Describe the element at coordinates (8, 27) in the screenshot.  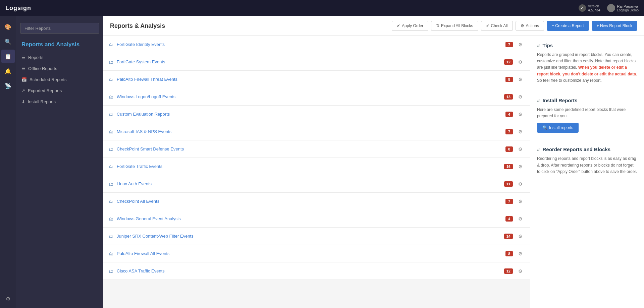
I see `sidebar-icon-dashboard: 🎨` at that location.